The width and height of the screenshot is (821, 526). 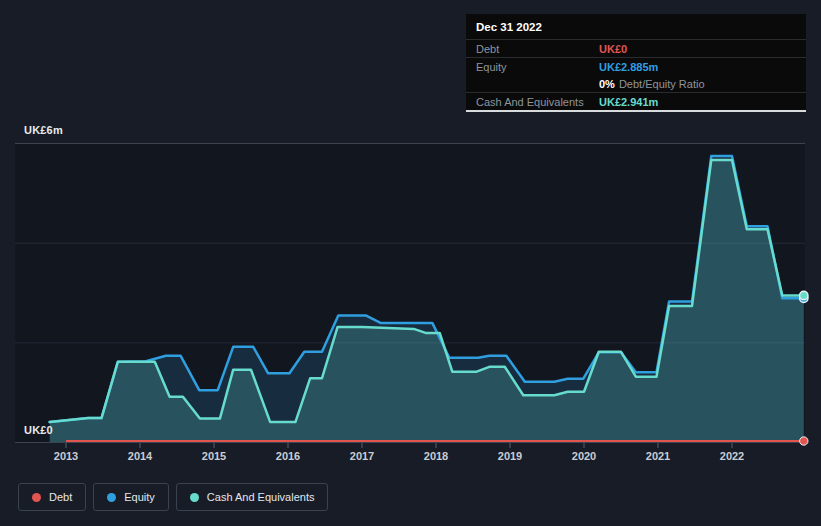 What do you see at coordinates (214, 456) in the screenshot?
I see `x-axis-label-2015: 2015` at bounding box center [214, 456].